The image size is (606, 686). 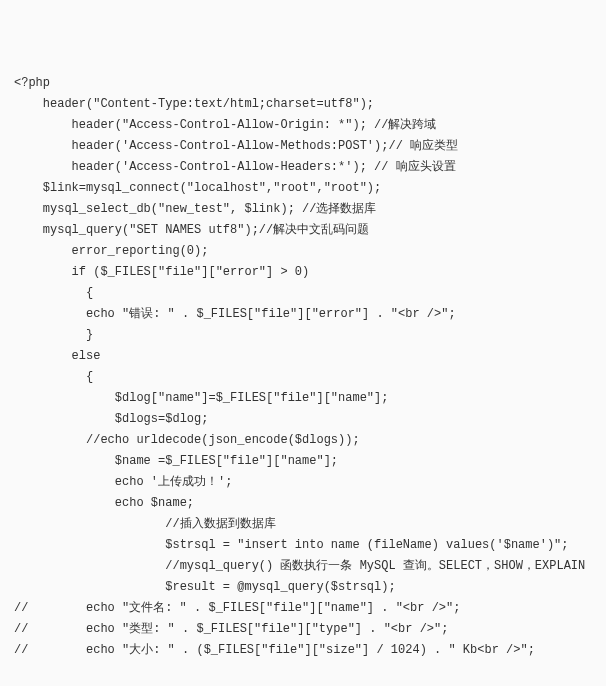 I want to click on code-line: mysql_select_db("new_test", $link); //选择…, so click(x=310, y=210).